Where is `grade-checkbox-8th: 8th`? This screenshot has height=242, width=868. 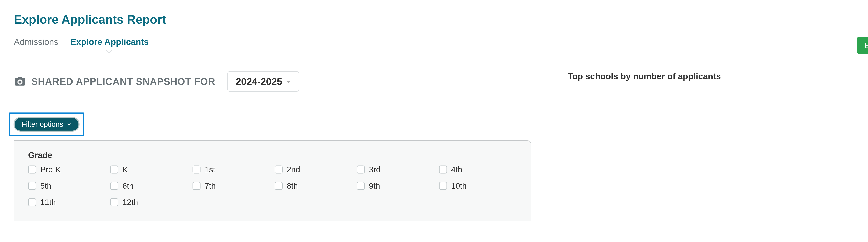 grade-checkbox-8th: 8th is located at coordinates (313, 186).